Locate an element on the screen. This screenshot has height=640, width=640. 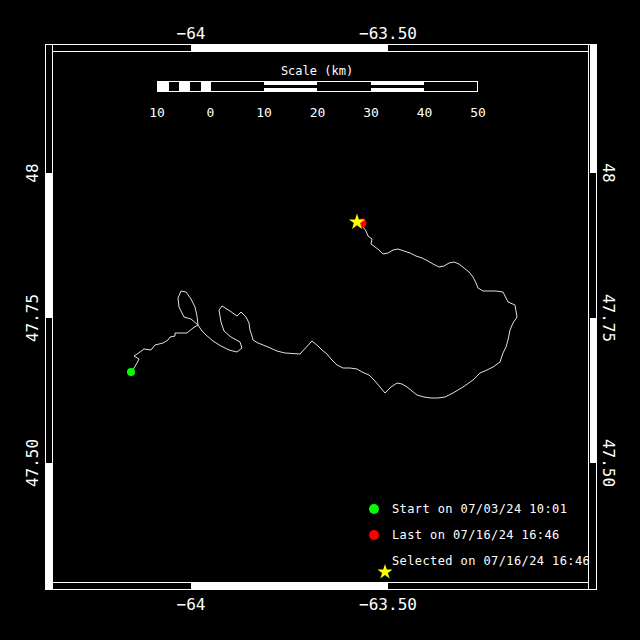
scale-bar-tick-label: 50 is located at coordinates (478, 112).